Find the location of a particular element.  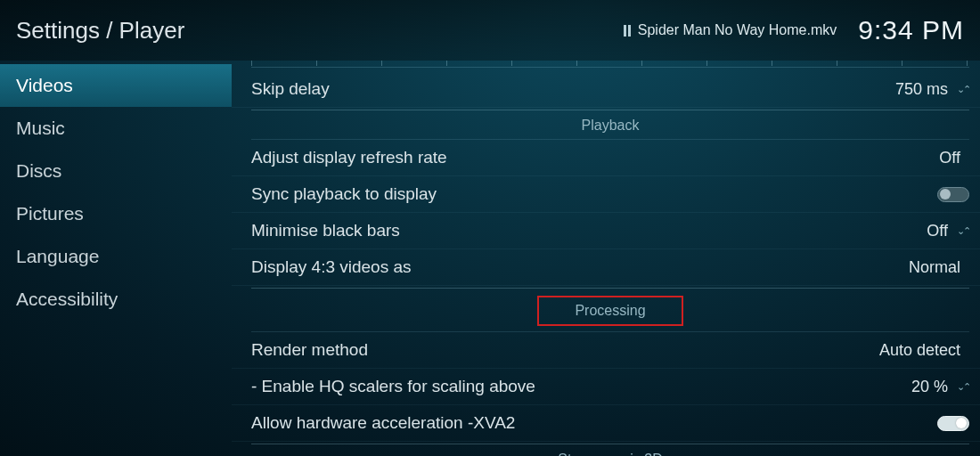

setting-value: 750 ms is located at coordinates (921, 89).